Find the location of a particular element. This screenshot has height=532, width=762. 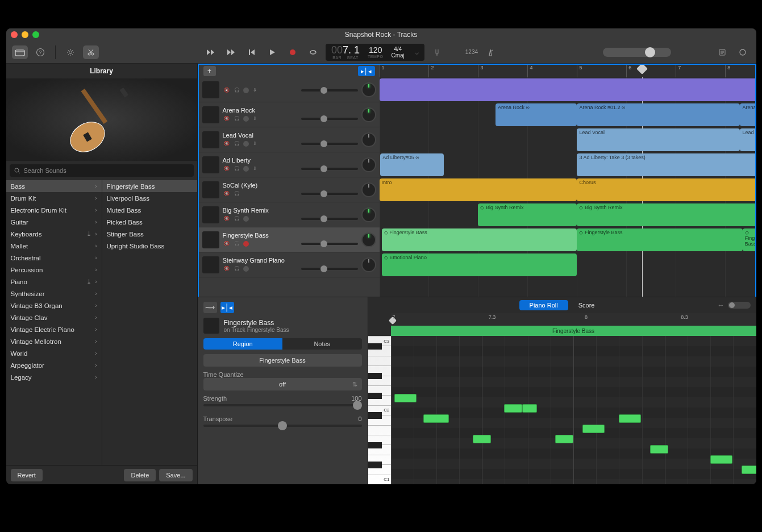

tuner-button is located at coordinates (437, 52).